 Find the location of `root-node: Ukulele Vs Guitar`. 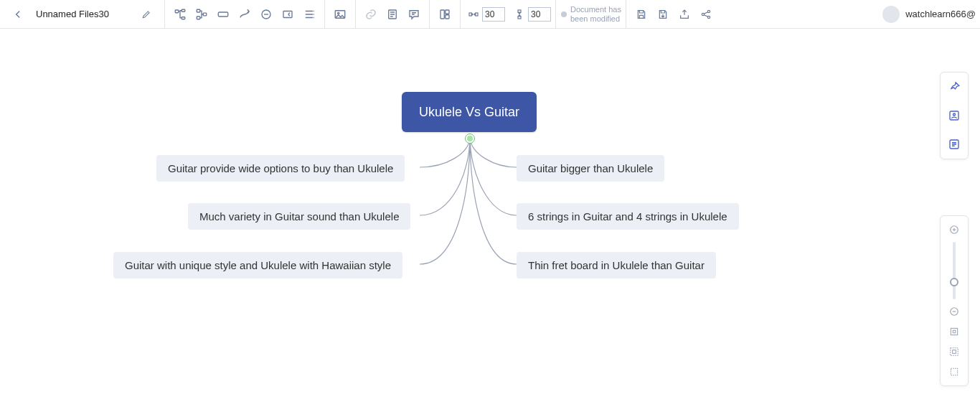

root-node: Ukulele Vs Guitar is located at coordinates (469, 112).